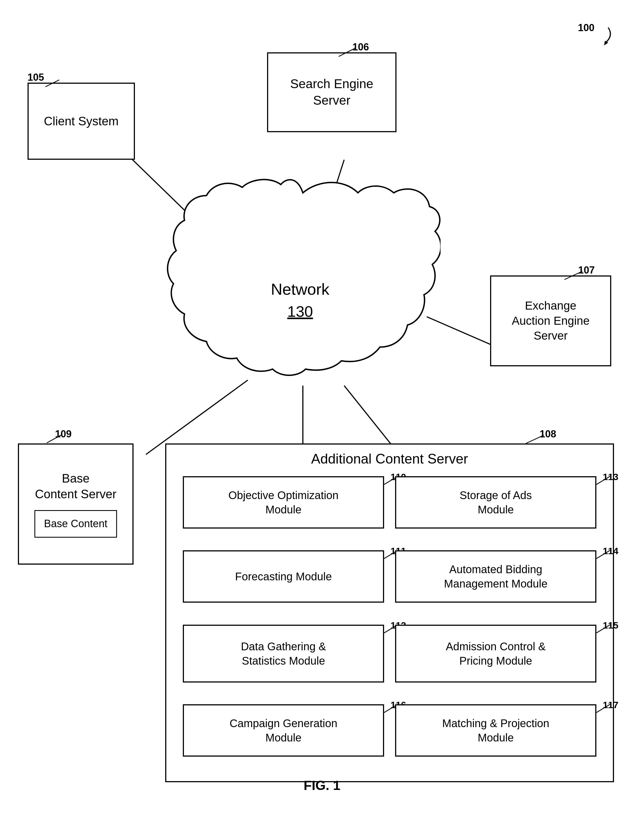 The image size is (644, 815). I want to click on data-gathering-statistics-module-box: Data Gathering & Statistics Module, so click(284, 654).